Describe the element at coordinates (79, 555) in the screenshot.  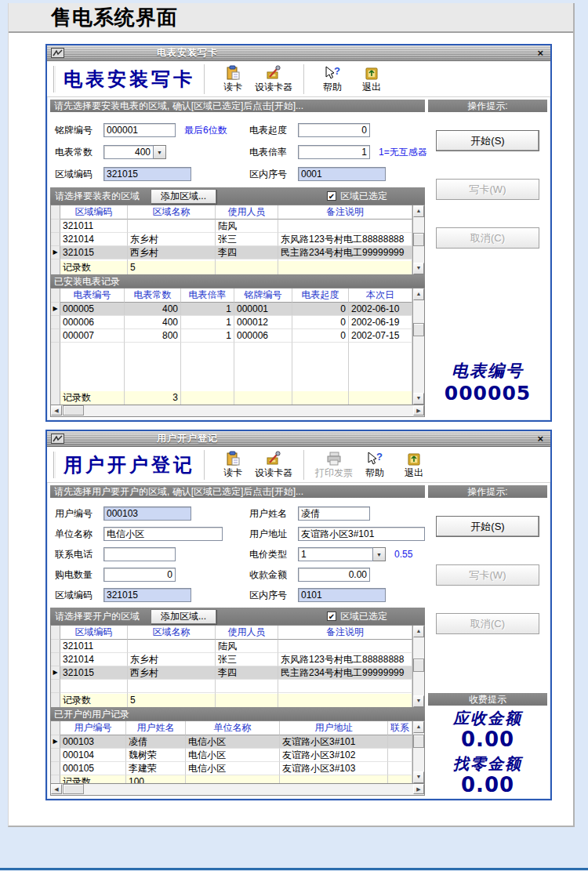
I see `phone-label: 联系电话` at that location.